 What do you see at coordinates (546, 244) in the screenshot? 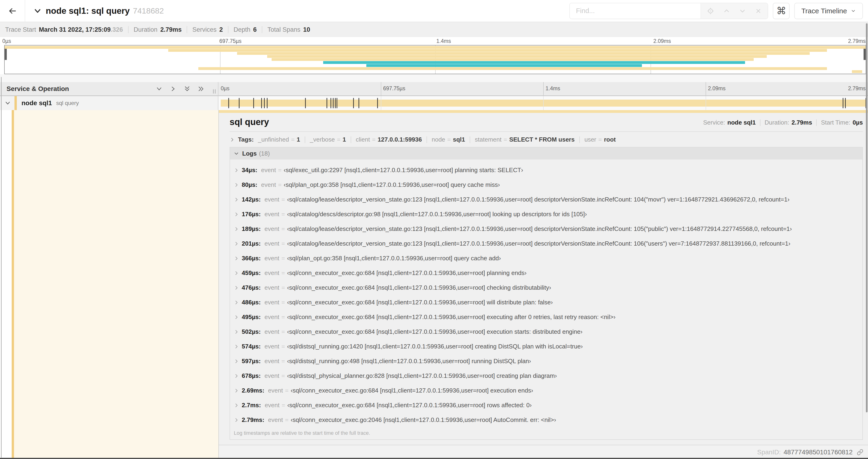
I see `log-row: 201µs:event=‹sql/catalog/lease/descripto…` at bounding box center [546, 244].